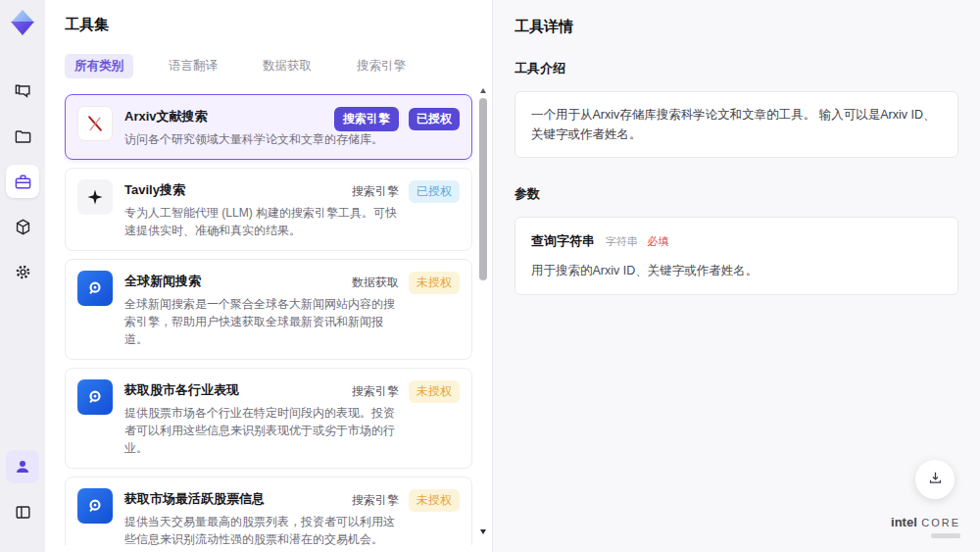 The height and width of the screenshot is (552, 980). What do you see at coordinates (941, 523) in the screenshot?
I see `brand-core-text: CORE` at bounding box center [941, 523].